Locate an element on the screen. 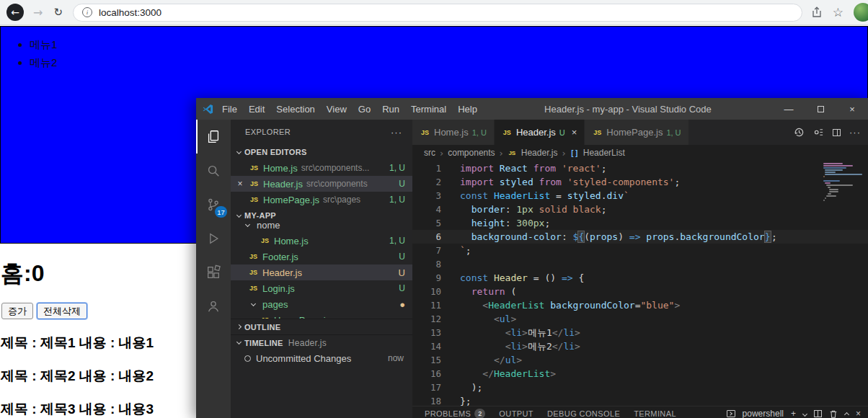 The image size is (868, 418). menu-view: View is located at coordinates (337, 110).